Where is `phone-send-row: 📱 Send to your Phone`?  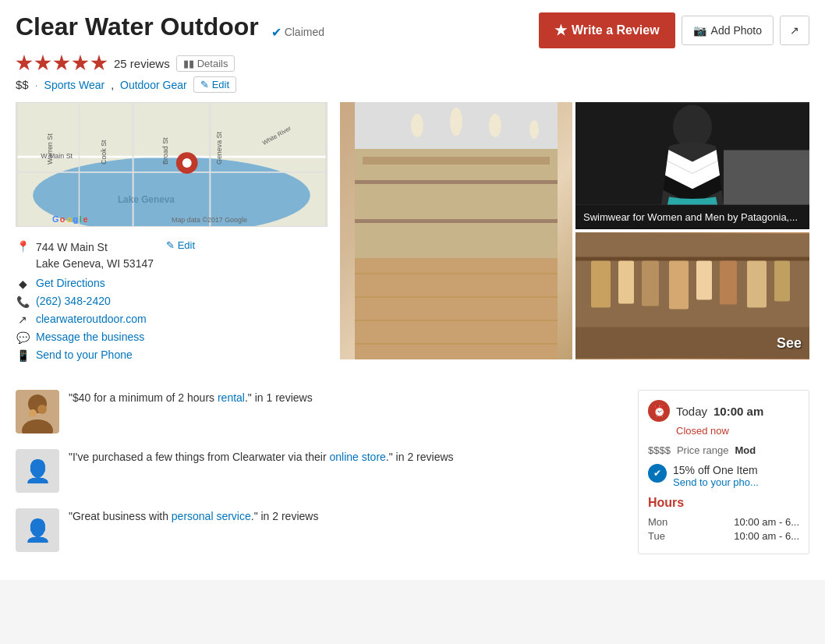
phone-send-row: 📱 Send to your Phone is located at coordinates (172, 356).